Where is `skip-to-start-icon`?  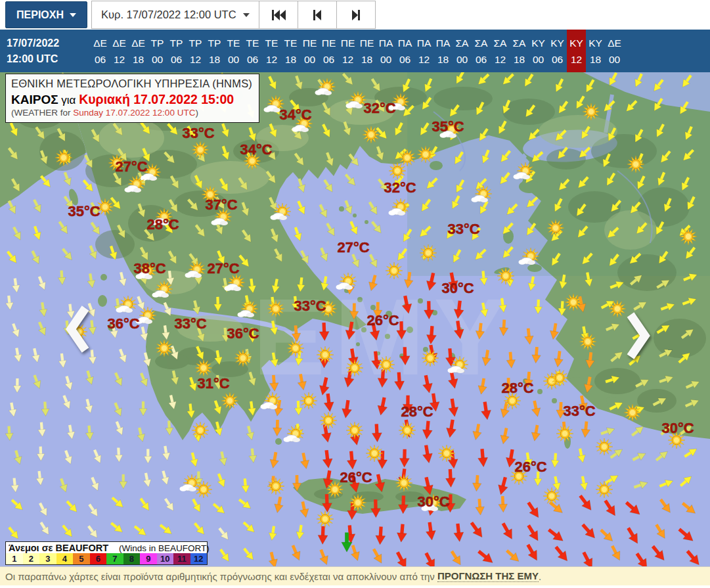 skip-to-start-icon is located at coordinates (278, 15).